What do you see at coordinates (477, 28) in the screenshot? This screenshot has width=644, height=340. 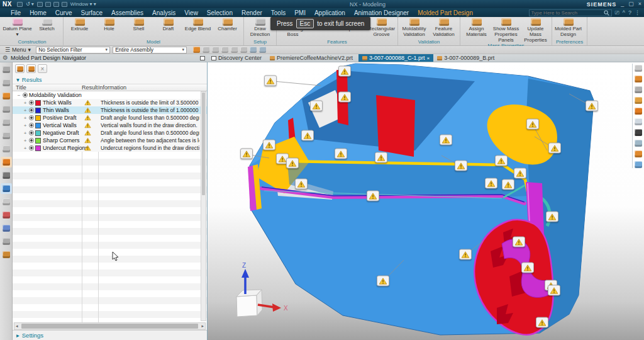 I see `ribbon-button: Assign Materials` at bounding box center [477, 28].